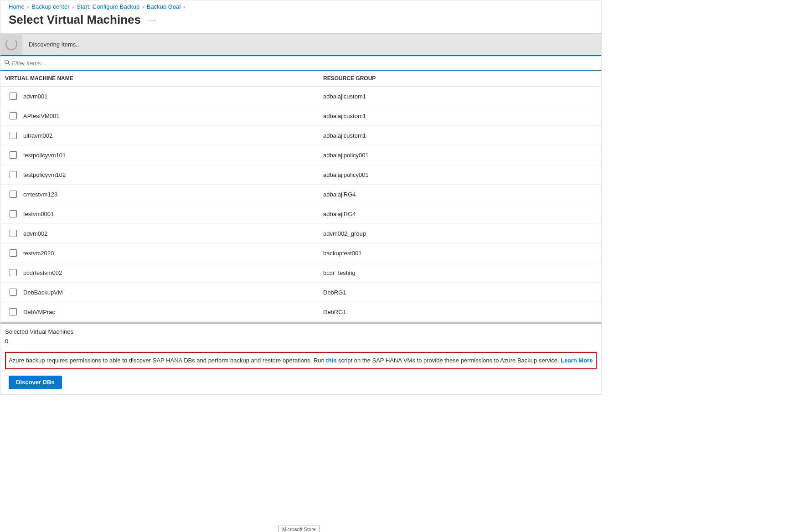 Image resolution: width=794 pixels, height=532 pixels. I want to click on filter-input, so click(304, 63).